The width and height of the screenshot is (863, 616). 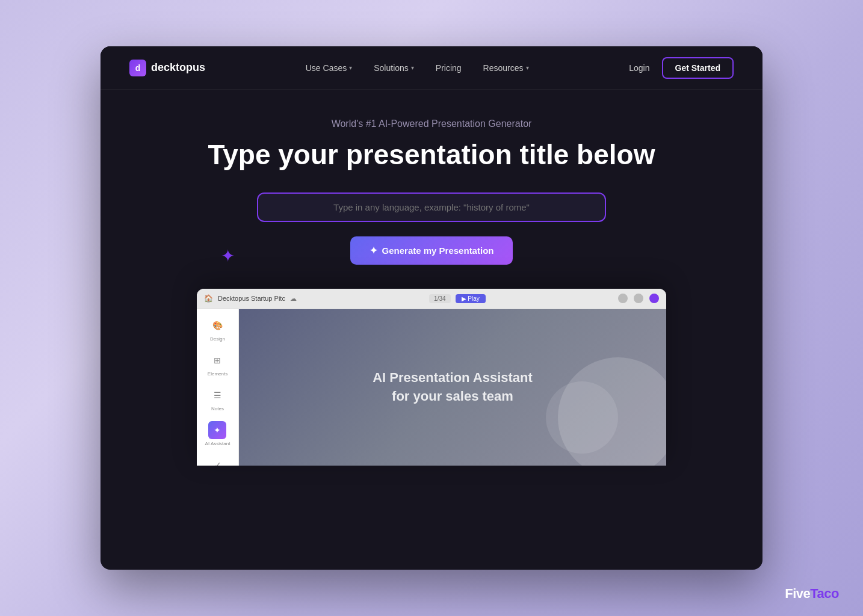 I want to click on nav-pricing: Pricing, so click(x=449, y=68).